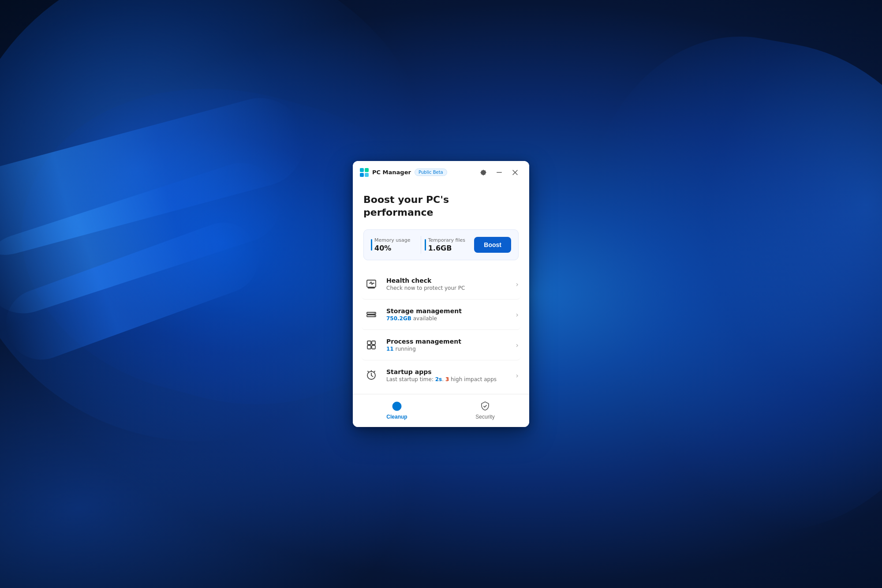 The image size is (882, 588). Describe the element at coordinates (448, 315) in the screenshot. I see `storage-management-text: Storage management 750.2GB available` at that location.